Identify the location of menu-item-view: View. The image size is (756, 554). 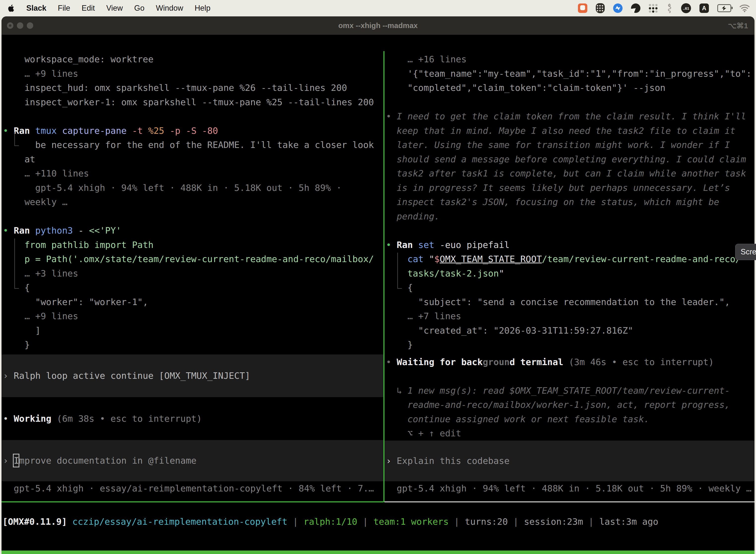
(115, 8).